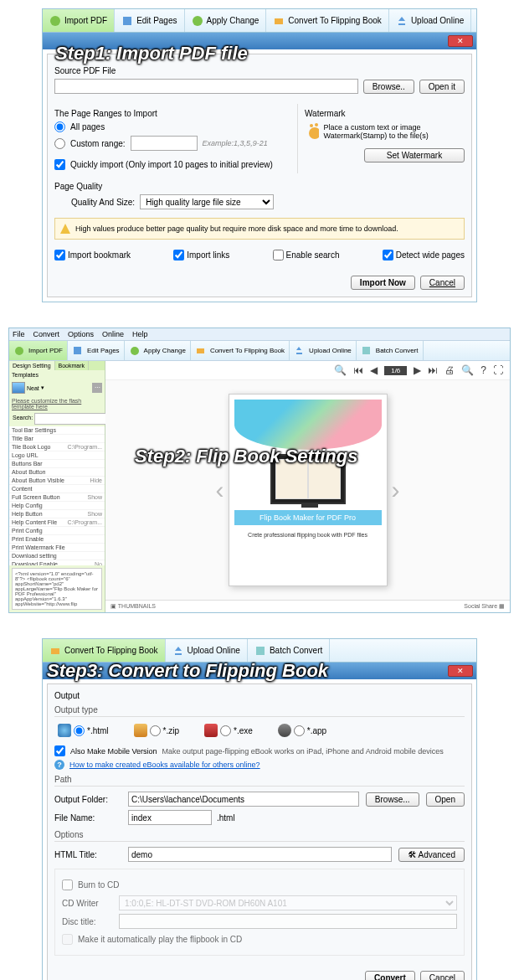 The width and height of the screenshot is (519, 980). What do you see at coordinates (388, 87) in the screenshot?
I see `browse-button: Browse..` at bounding box center [388, 87].